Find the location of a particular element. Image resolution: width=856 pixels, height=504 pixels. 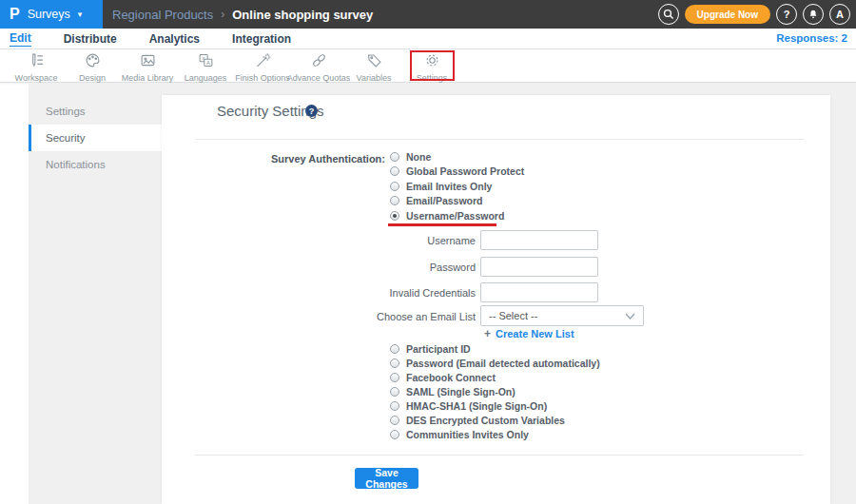

radio-option-facebook-connect: Facebook Connect is located at coordinates (495, 377).